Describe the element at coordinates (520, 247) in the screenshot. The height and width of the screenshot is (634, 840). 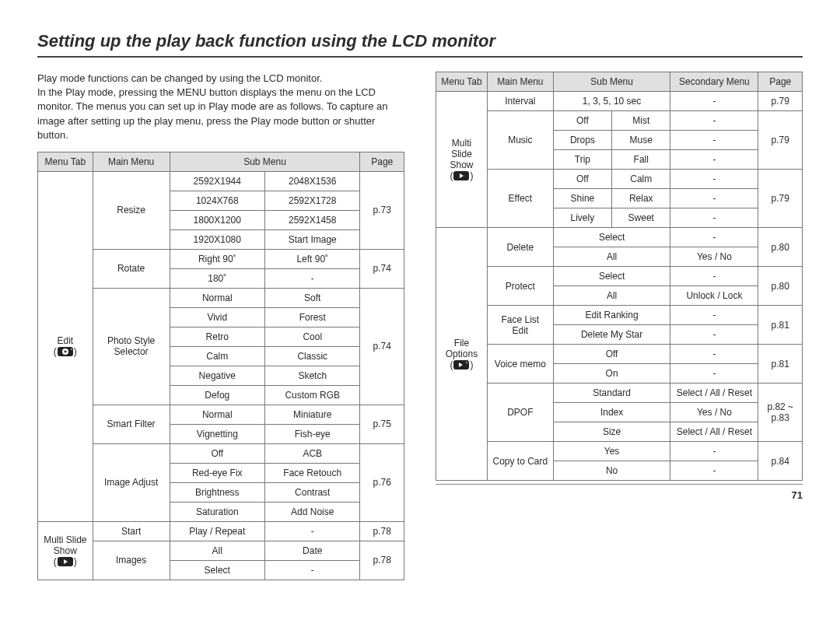
I see `t2-delete: Delete` at that location.